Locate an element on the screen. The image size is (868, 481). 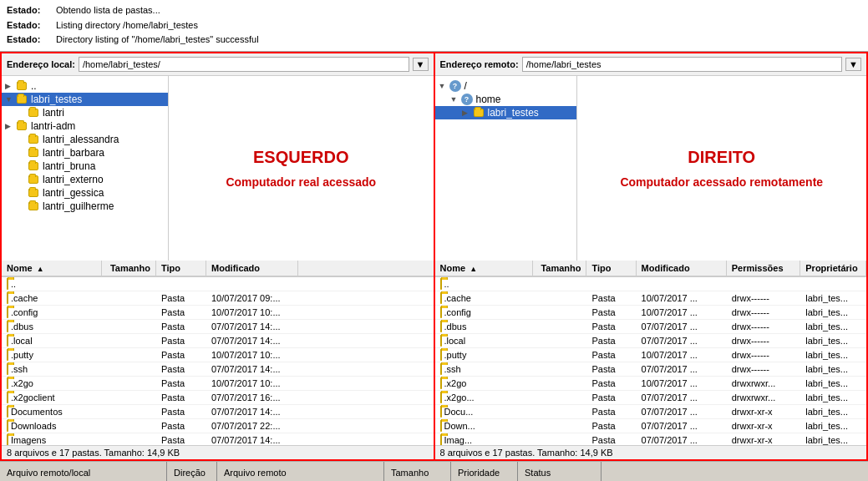
status-line-3: Estado: Directory listing of "/home/labr… is located at coordinates (434, 40).